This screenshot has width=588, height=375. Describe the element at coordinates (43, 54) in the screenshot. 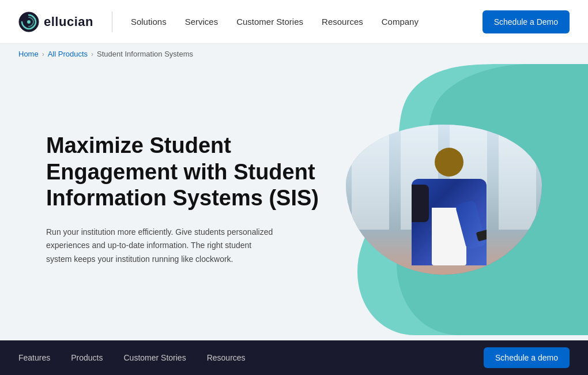

I see `breadcrumb-sep-1: ›` at that location.